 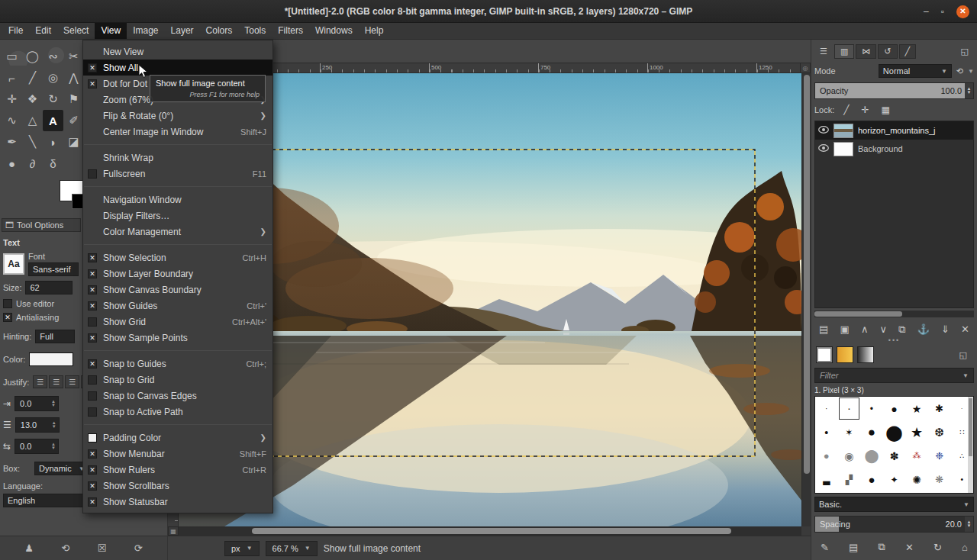 I want to click on lower-layer-button: ∨, so click(x=884, y=330).